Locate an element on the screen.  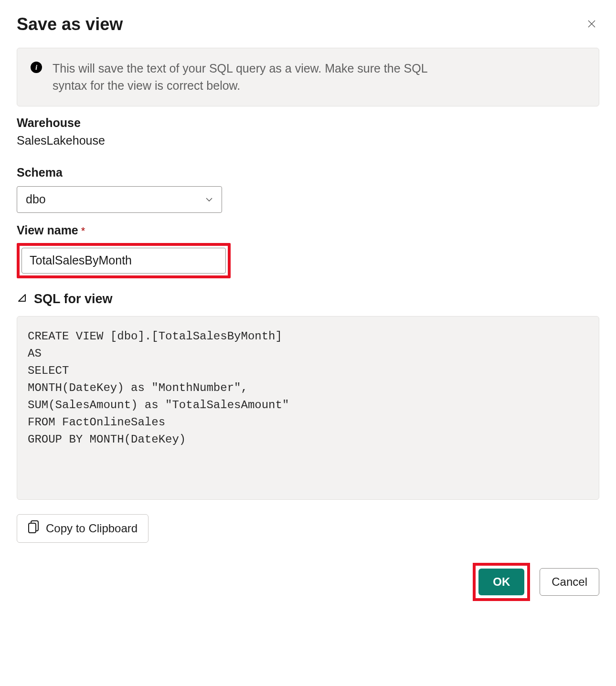
ok-button: OK is located at coordinates (501, 582).